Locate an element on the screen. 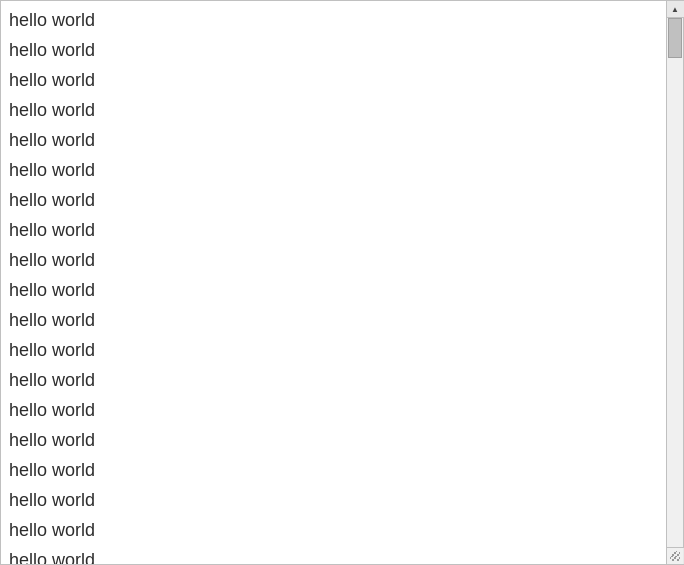 This screenshot has height=565, width=684. scrollbar-track: ▲ ▼ is located at coordinates (674, 282).